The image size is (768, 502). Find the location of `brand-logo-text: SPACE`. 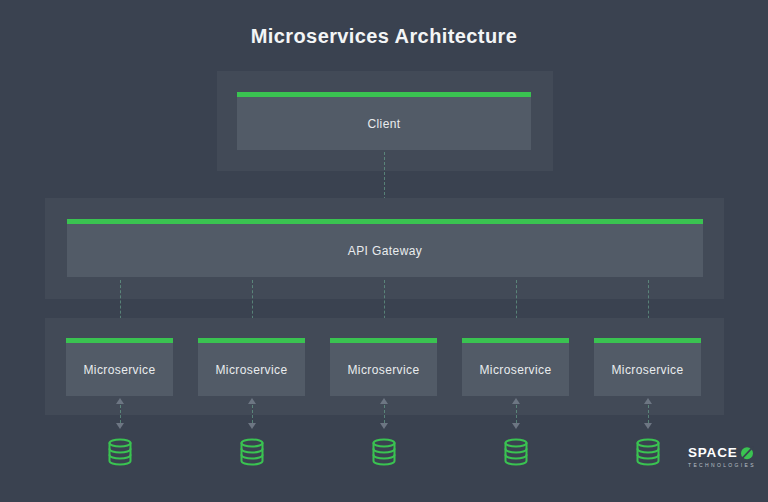

brand-logo-text: SPACE is located at coordinates (713, 452).